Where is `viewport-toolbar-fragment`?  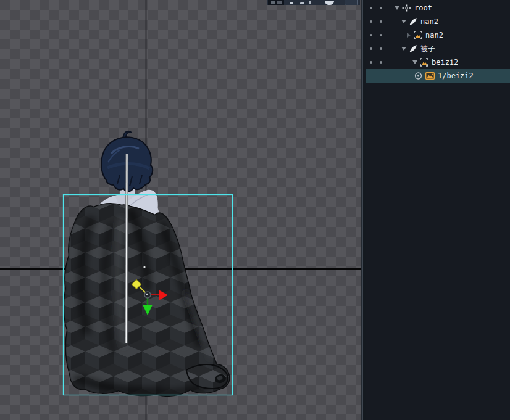
viewport-toolbar-fragment is located at coordinates (314, 2).